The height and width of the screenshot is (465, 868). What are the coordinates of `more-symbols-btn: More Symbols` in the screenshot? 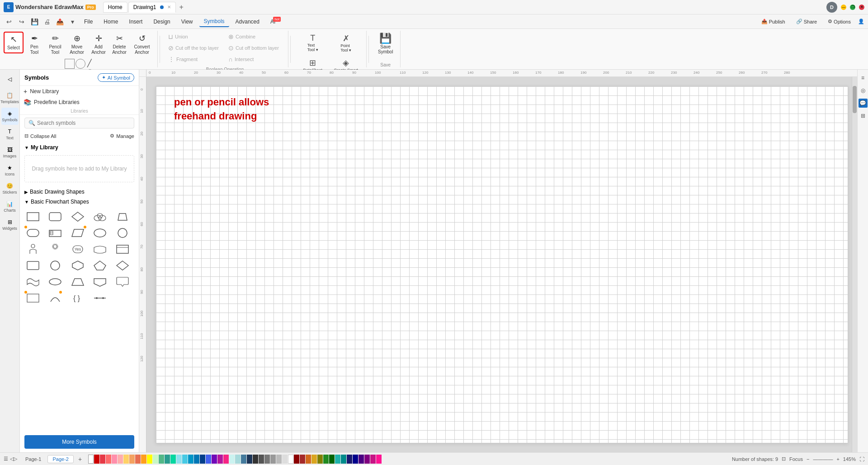 It's located at (80, 442).